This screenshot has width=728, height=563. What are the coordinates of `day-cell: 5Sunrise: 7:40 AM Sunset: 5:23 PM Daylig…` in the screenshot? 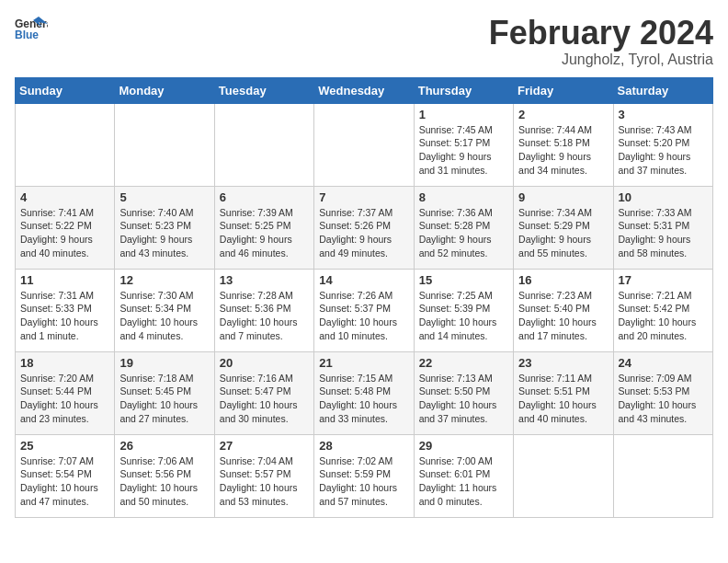 It's located at (165, 227).